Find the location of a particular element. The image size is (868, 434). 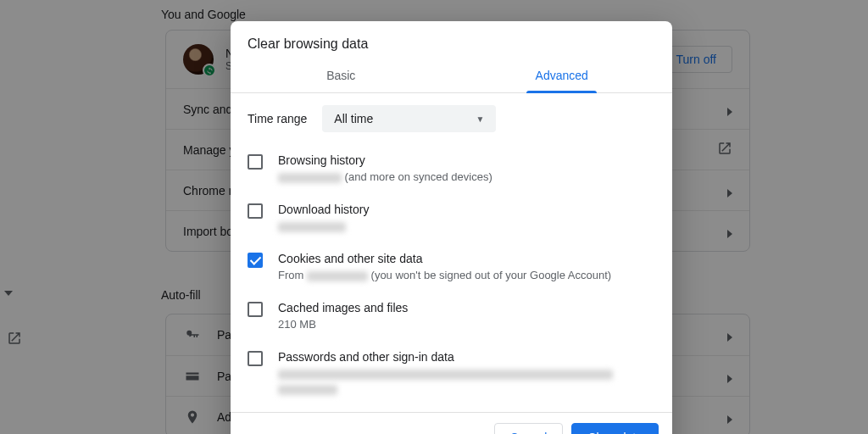

tab-advanced: Advanced is located at coordinates (563, 76).